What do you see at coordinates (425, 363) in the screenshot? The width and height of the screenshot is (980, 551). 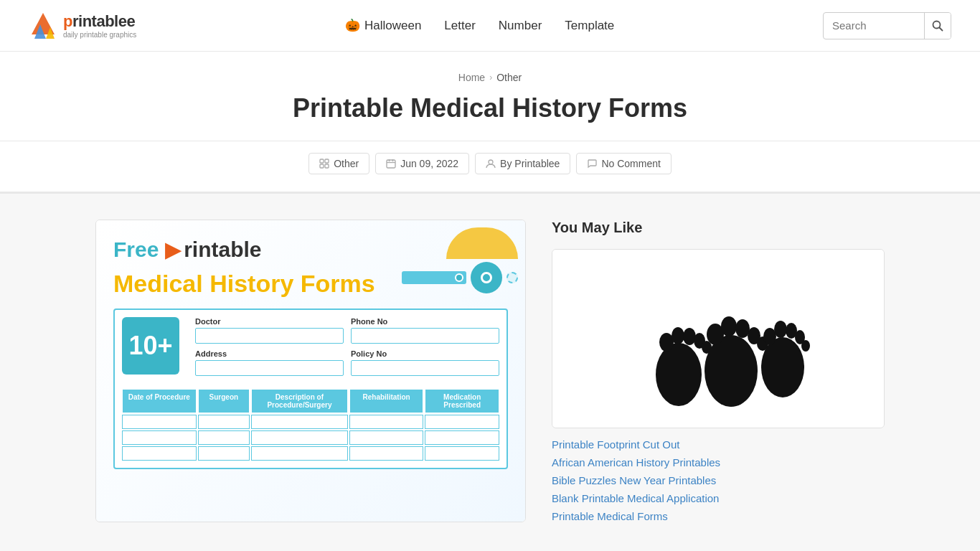 I see `form-field-policy: Policy No` at bounding box center [425, 363].